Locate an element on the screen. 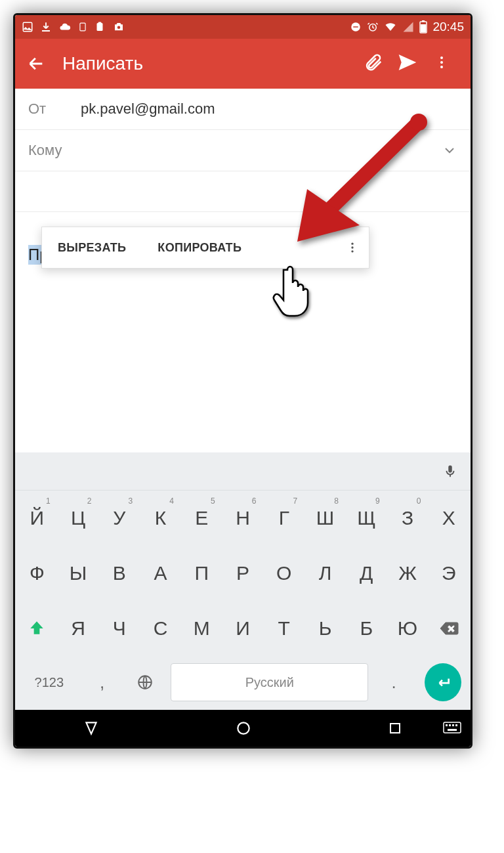 The width and height of the screenshot is (504, 853). period-key: . is located at coordinates (394, 682).